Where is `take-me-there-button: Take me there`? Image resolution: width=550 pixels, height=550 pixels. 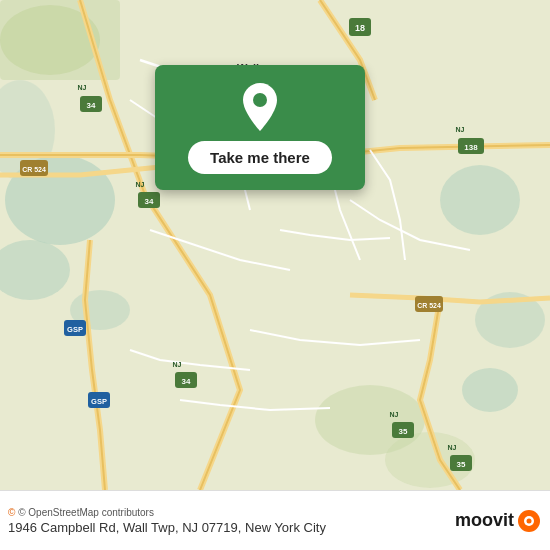 take-me-there-button: Take me there is located at coordinates (260, 158).